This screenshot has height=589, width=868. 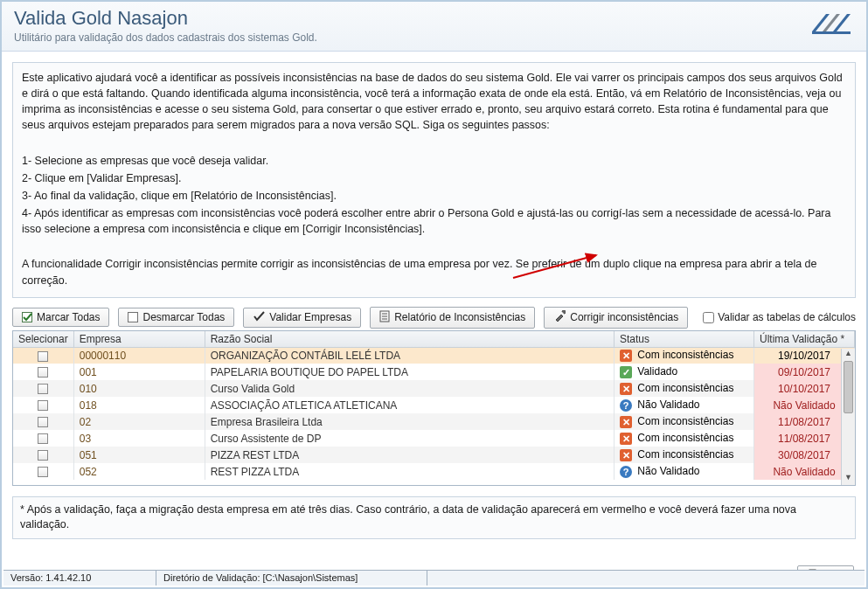 I want to click on intro-text-1: Este aplicativo ajudará você a identific…, so click(x=434, y=101).